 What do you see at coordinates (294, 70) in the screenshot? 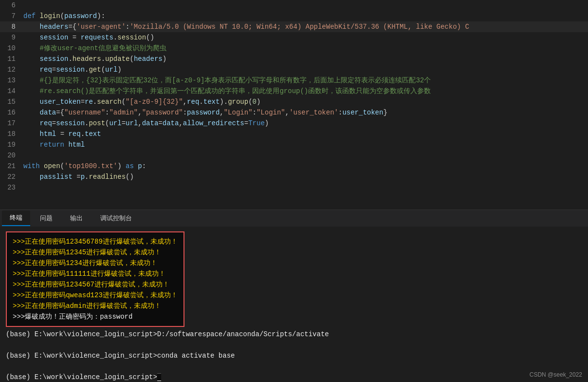
I see `code-line-12: 12 req=session.get(url)` at bounding box center [294, 70].